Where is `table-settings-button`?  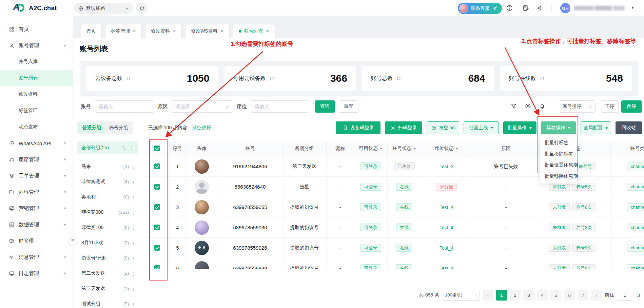 table-settings-button is located at coordinates (528, 107).